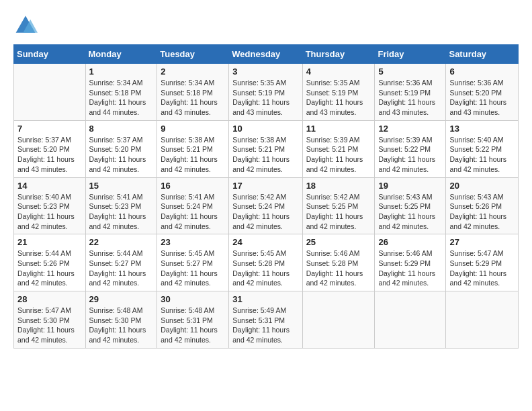 Image resolution: width=532 pixels, height=411 pixels. Describe the element at coordinates (193, 71) in the screenshot. I see `day-number: 2` at that location.